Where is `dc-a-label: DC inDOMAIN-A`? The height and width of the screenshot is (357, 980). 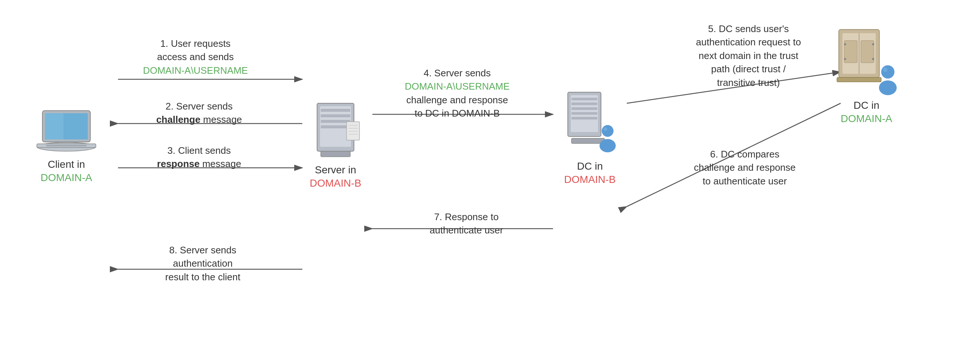
dc-a-label: DC inDOMAIN-A is located at coordinates (867, 112).